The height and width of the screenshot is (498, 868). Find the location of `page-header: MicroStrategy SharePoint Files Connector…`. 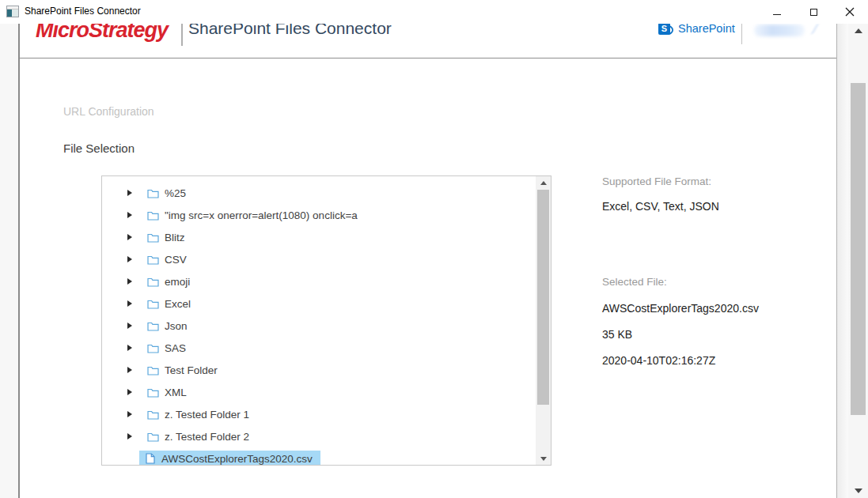

page-header: MicroStrategy SharePoint Files Connector… is located at coordinates (428, 41).